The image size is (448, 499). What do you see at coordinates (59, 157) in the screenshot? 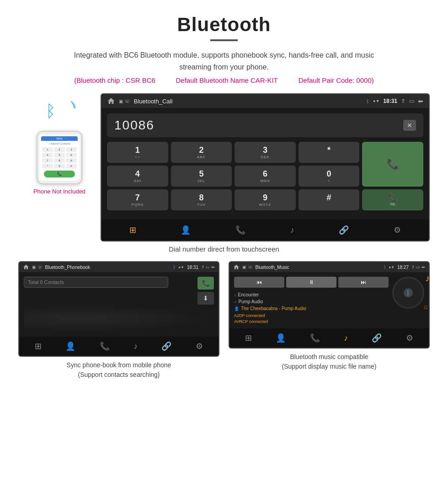
I see `phone-mockup: MNS + Add to Contacts 1 2 3 4 5 6 7 8 9 …` at bounding box center [59, 157].